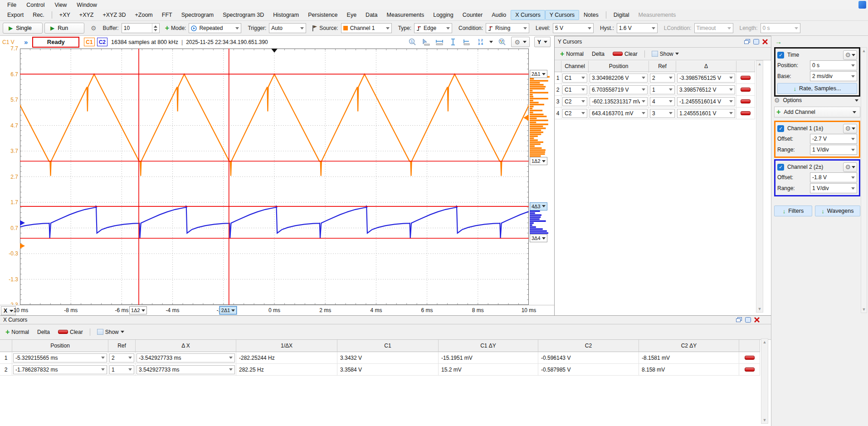 Image resolution: width=868 pixels, height=426 pixels. What do you see at coordinates (366, 28) in the screenshot?
I see `source-select: Channel 1` at bounding box center [366, 28].